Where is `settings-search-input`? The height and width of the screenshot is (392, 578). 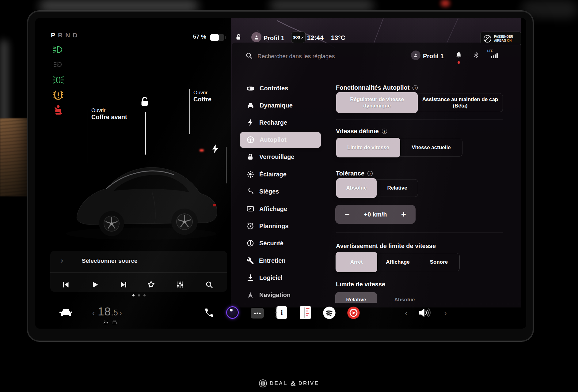
settings-search-input is located at coordinates (322, 56).